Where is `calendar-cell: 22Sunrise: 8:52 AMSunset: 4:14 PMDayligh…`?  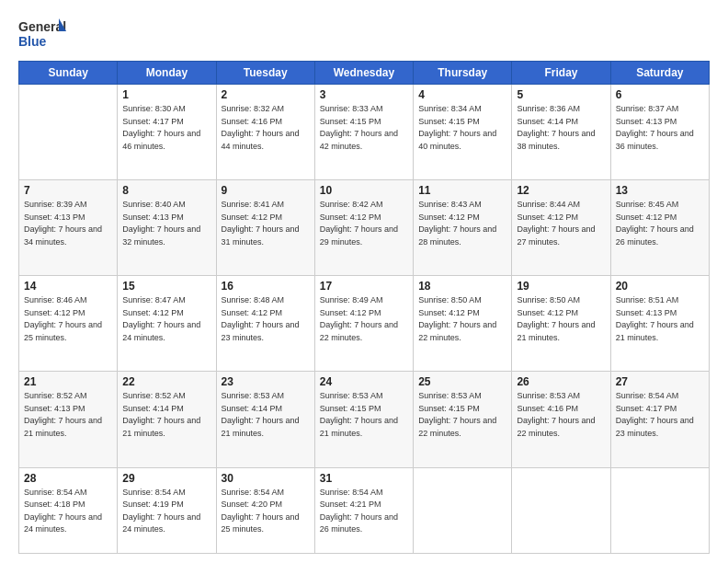 calendar-cell: 22Sunrise: 8:52 AMSunset: 4:14 PMDayligh… is located at coordinates (167, 419).